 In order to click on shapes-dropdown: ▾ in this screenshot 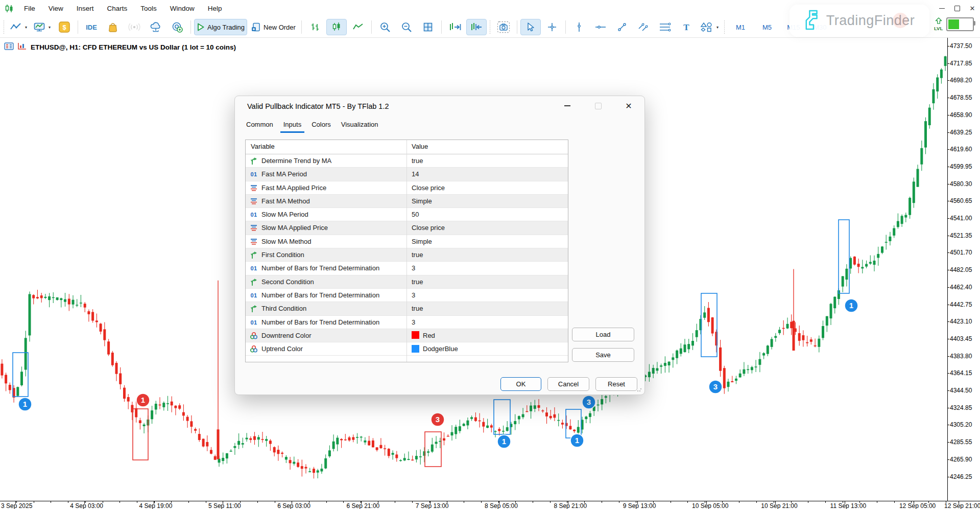, I will do `click(709, 27)`.